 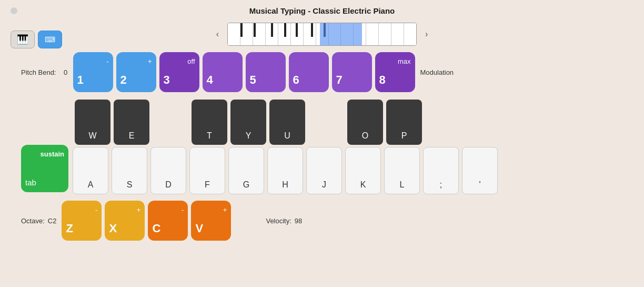 I want to click on key-w: W, so click(x=93, y=122).